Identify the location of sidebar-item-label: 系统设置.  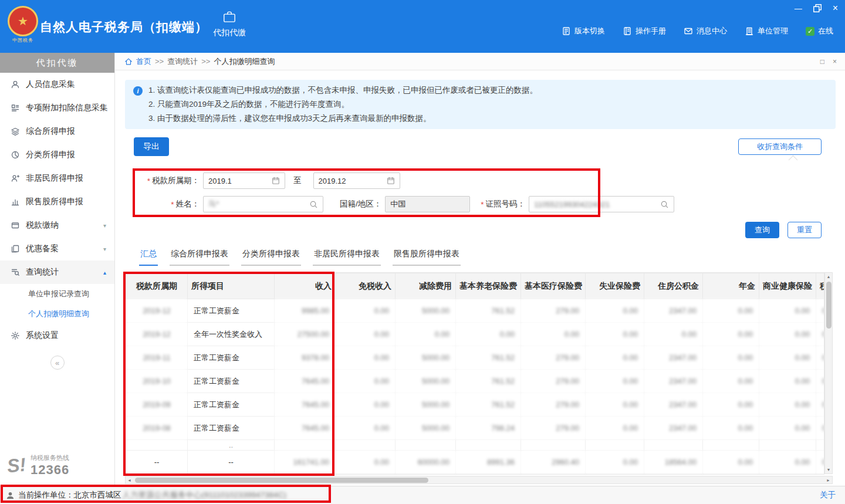
(42, 336).